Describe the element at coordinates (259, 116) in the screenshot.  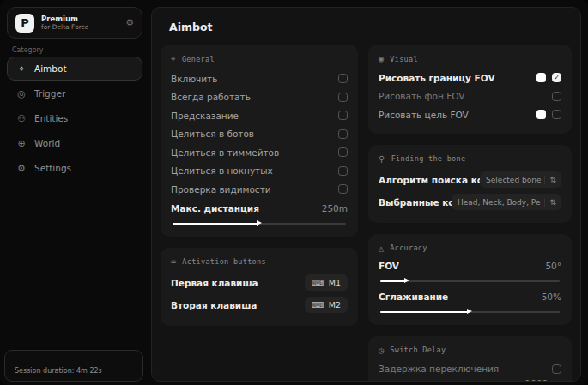
I see `checkbox-row: Предсказание` at that location.